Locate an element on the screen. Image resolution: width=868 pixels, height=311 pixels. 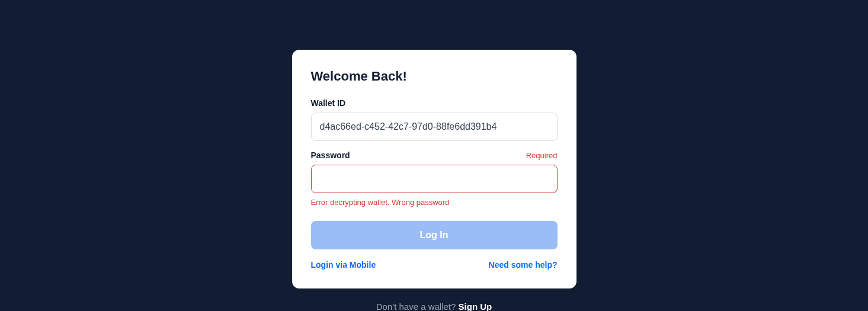
wallet-id-label-row: Wallet ID is located at coordinates (434, 103).